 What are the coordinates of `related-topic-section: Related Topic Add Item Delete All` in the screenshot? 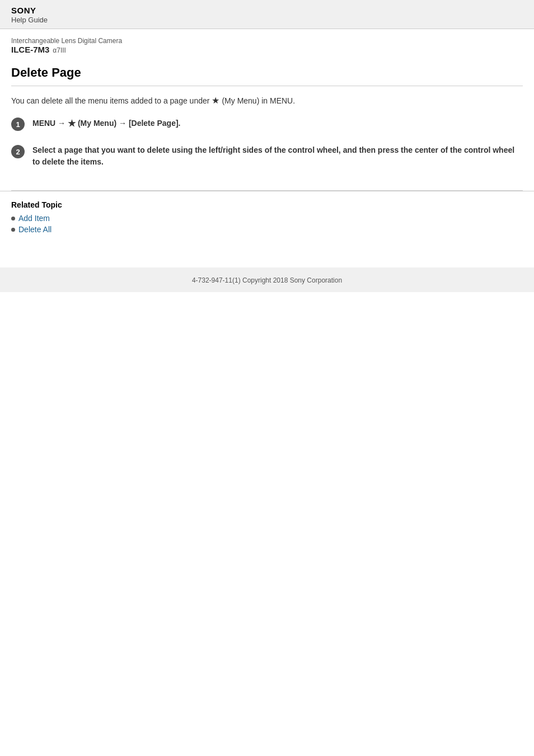 It's located at (267, 218).